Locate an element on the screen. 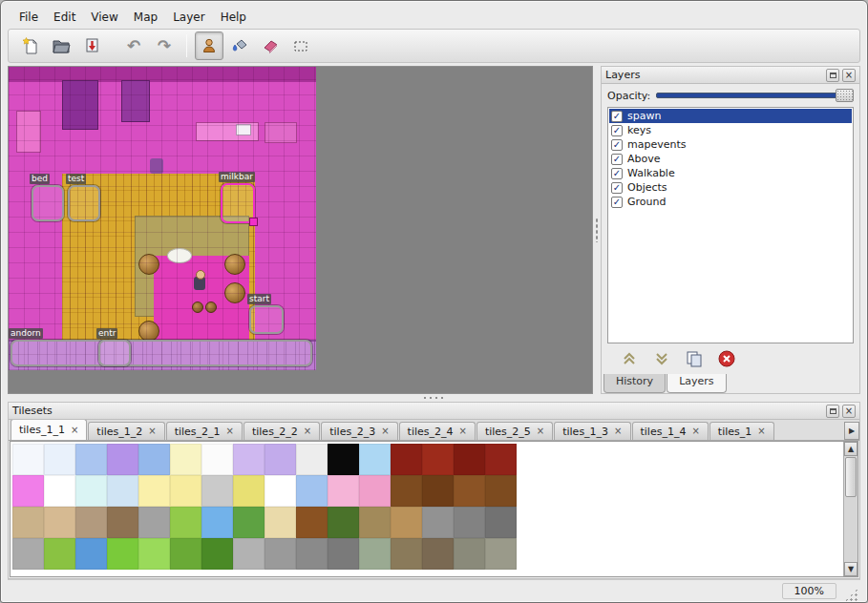 The width and height of the screenshot is (868, 603). layer-row-mapevents: ✓mapevents is located at coordinates (730, 145).